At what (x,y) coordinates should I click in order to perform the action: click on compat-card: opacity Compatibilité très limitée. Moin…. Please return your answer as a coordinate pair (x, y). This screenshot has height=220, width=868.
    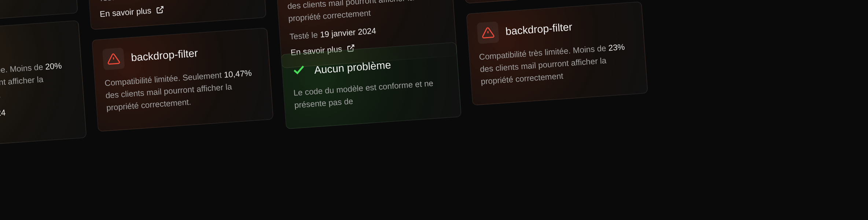
    Looking at the image, I should click on (43, 85).